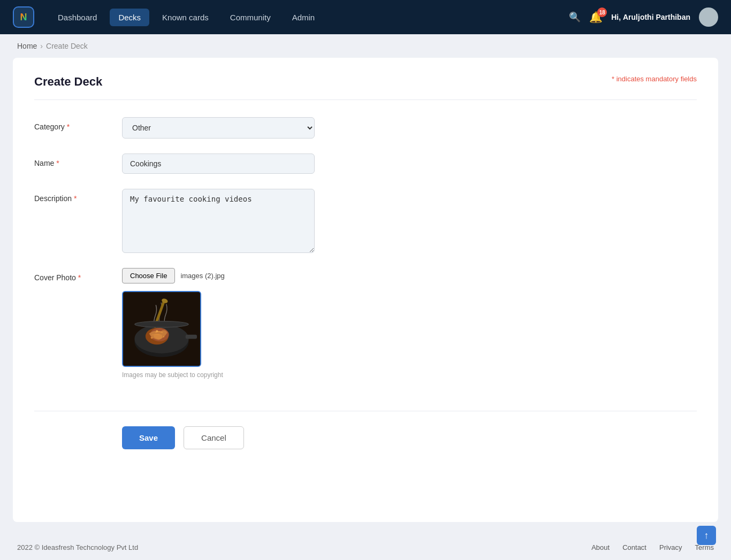 The width and height of the screenshot is (731, 560). Describe the element at coordinates (72, 160) in the screenshot. I see `name-label: Name *` at that location.